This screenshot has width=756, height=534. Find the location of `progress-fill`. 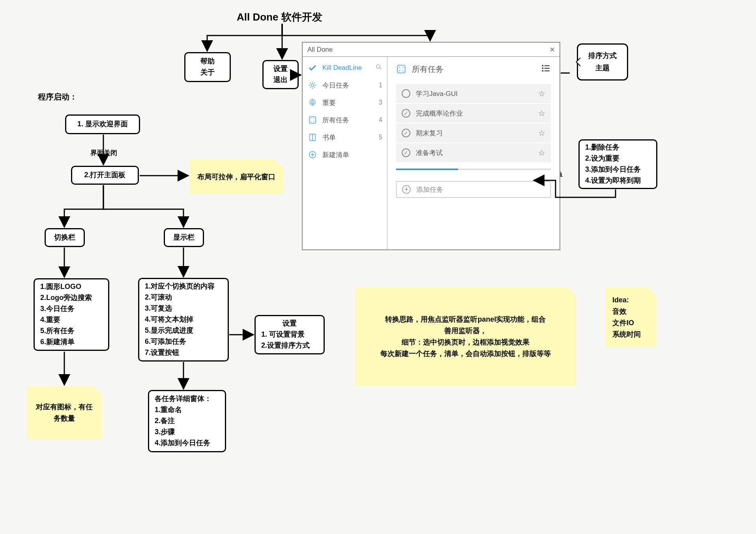

progress-fill is located at coordinates (427, 169).